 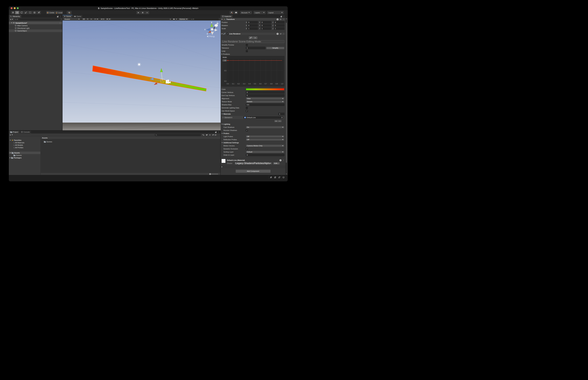 I want to click on hierarchy-row-scene: SampleScene* ⋮, so click(x=36, y=23).